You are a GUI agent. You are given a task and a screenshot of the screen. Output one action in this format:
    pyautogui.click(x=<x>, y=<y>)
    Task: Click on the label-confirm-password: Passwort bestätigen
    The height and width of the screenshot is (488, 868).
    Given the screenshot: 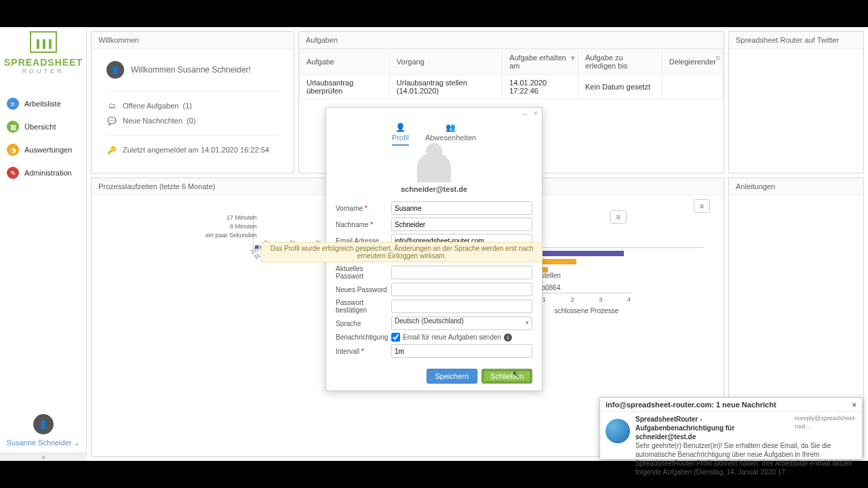 What is the action you would take?
    pyautogui.click(x=363, y=306)
    